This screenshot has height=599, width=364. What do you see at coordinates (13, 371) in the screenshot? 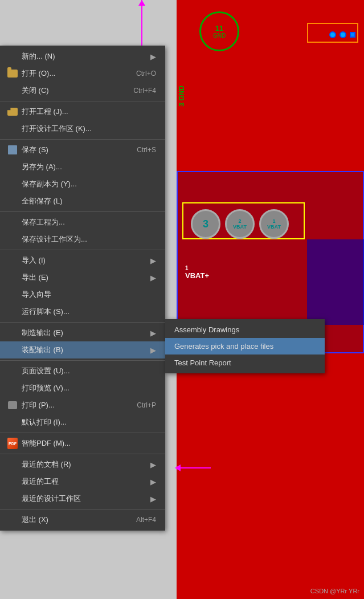
I see `pagesetup-icon` at bounding box center [13, 371].